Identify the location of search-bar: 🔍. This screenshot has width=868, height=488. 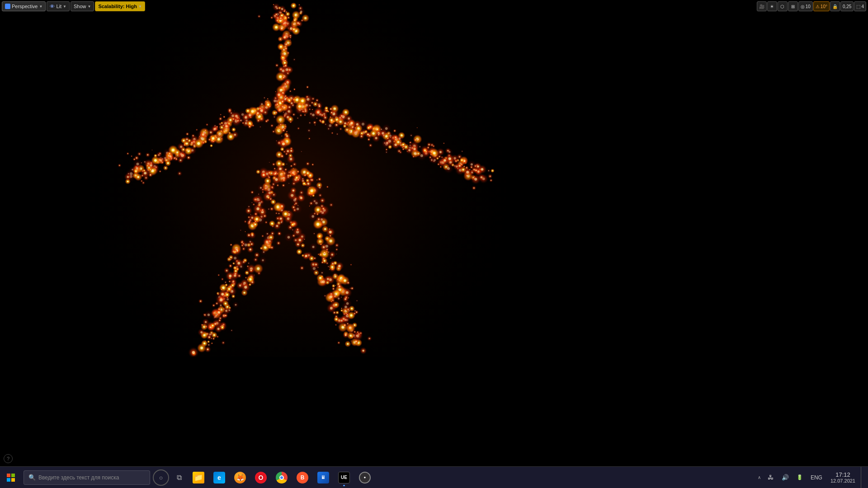
(87, 478).